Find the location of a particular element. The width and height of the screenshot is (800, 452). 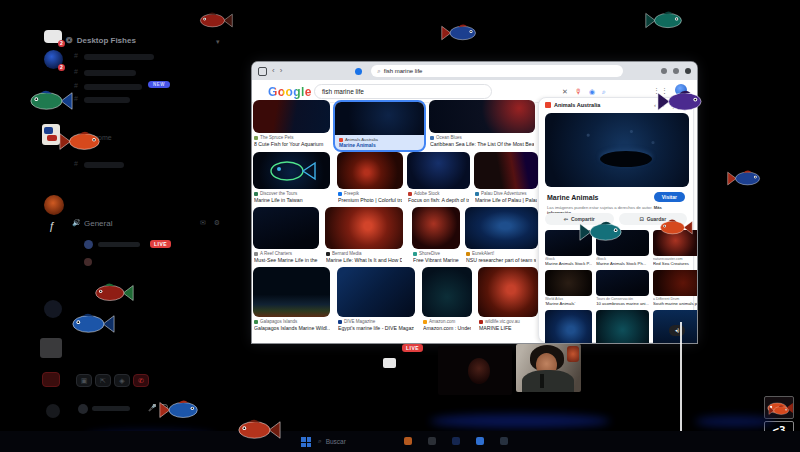

voice-channel-actions: ✉ ⚙ is located at coordinates (212, 223).